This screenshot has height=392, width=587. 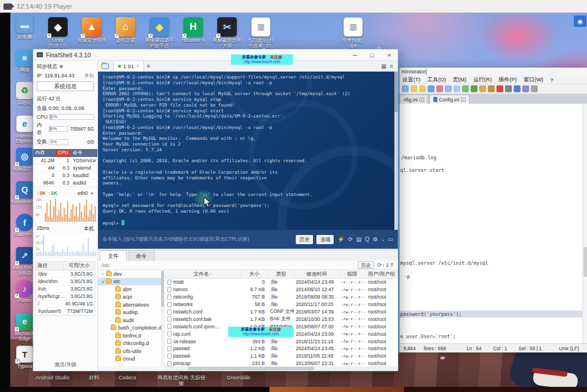 I want to click on settings-icon: ⚙, so click(x=376, y=240).